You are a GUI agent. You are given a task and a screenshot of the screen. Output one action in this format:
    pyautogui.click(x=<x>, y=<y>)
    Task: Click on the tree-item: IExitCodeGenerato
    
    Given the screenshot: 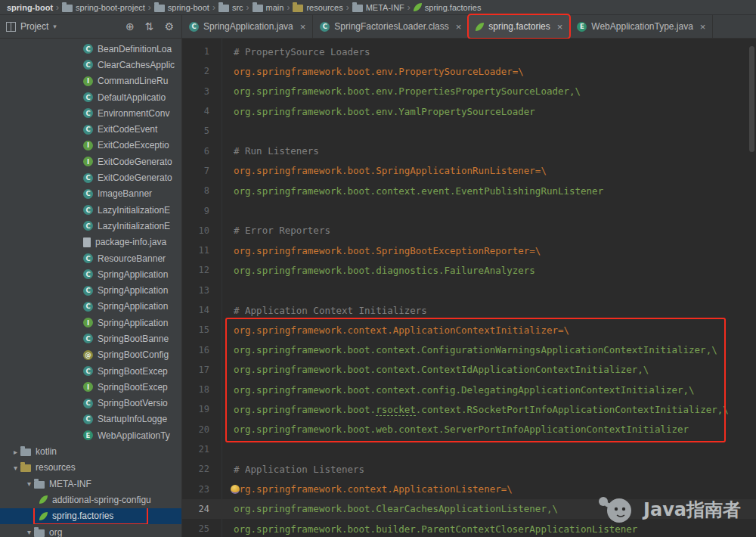 What is the action you would take?
    pyautogui.click(x=91, y=162)
    